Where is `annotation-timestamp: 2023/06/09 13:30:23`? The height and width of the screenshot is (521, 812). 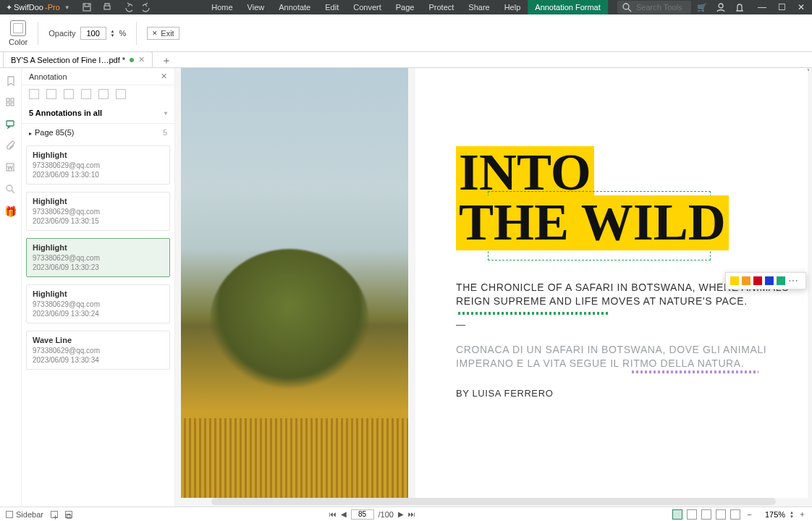
annotation-timestamp: 2023/06/09 13:30:23 is located at coordinates (98, 268).